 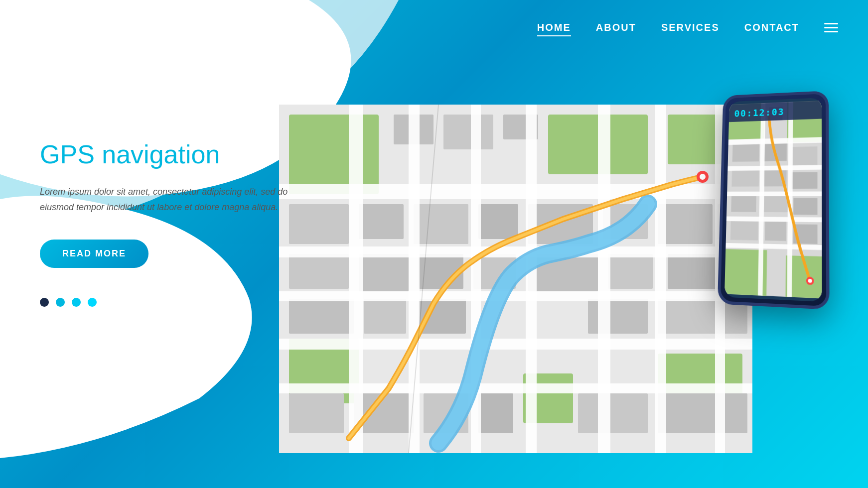 I want to click on hero-title: GPS navigation, so click(x=164, y=154).